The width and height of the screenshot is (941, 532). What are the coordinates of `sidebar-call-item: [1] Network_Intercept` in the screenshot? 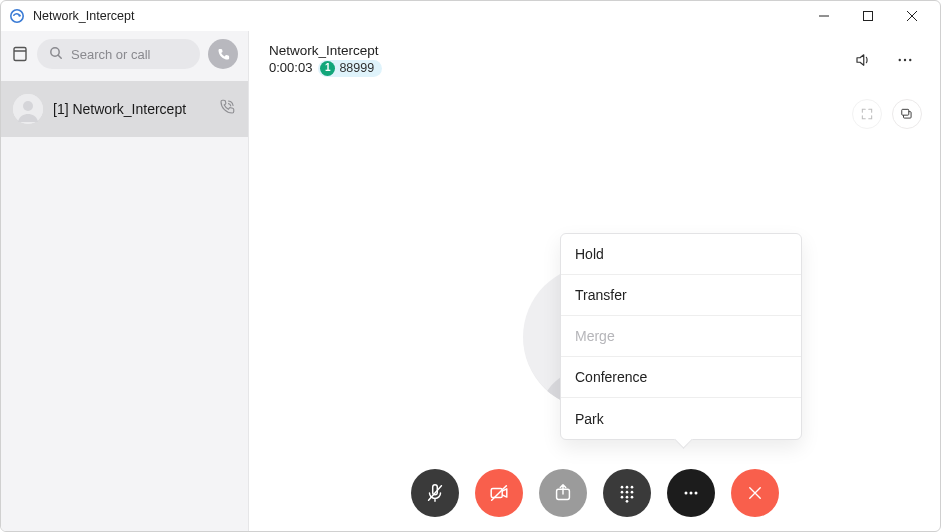 It's located at (124, 109).